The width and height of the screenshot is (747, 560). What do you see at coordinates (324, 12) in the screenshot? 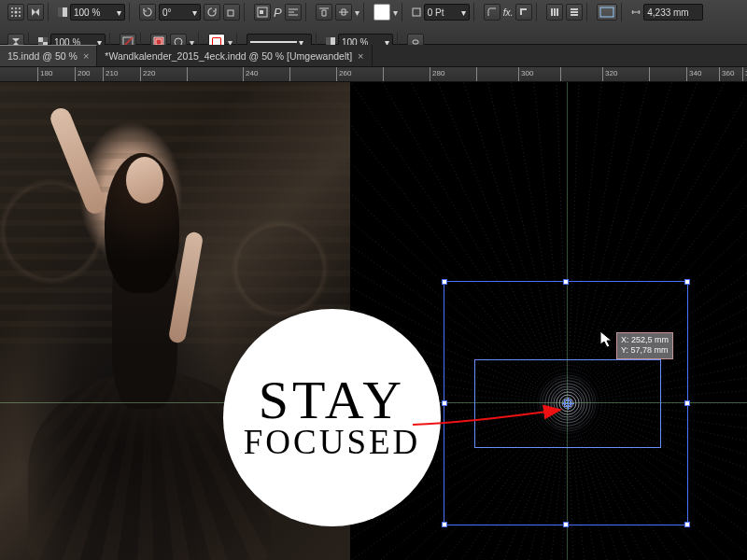
I see `align-top-icon` at bounding box center [324, 12].